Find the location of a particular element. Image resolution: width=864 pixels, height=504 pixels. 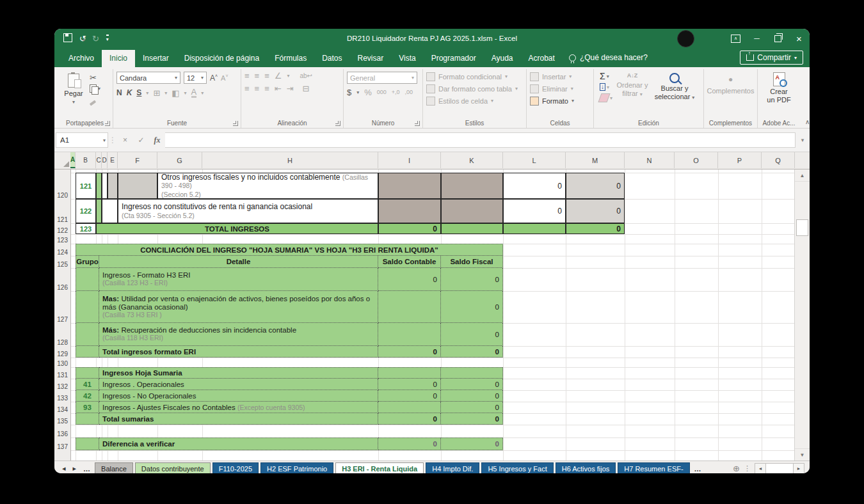

sheet-tab-datos-contribuyente: Datos contribuyente is located at coordinates (173, 468).